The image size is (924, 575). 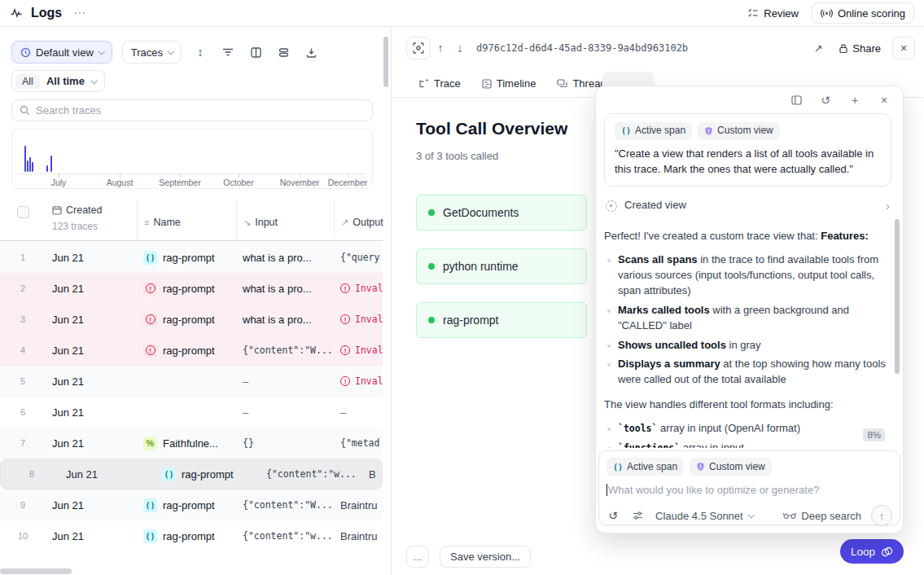 I want to click on close-assistant-icon: ×, so click(x=884, y=100).